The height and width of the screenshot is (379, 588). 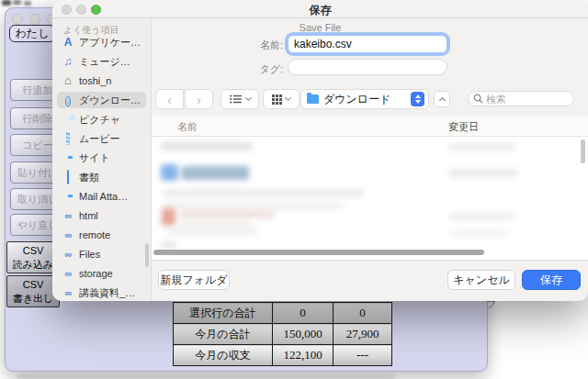 What do you see at coordinates (101, 254) in the screenshot?
I see `sidebar-item-files: ∞ Files` at bounding box center [101, 254].